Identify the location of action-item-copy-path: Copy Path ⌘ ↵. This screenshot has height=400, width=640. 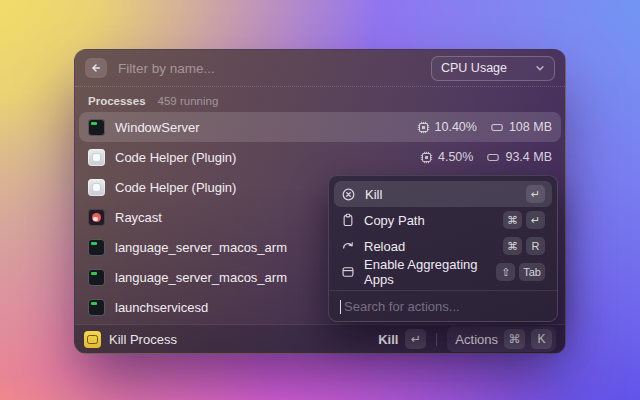
(443, 220).